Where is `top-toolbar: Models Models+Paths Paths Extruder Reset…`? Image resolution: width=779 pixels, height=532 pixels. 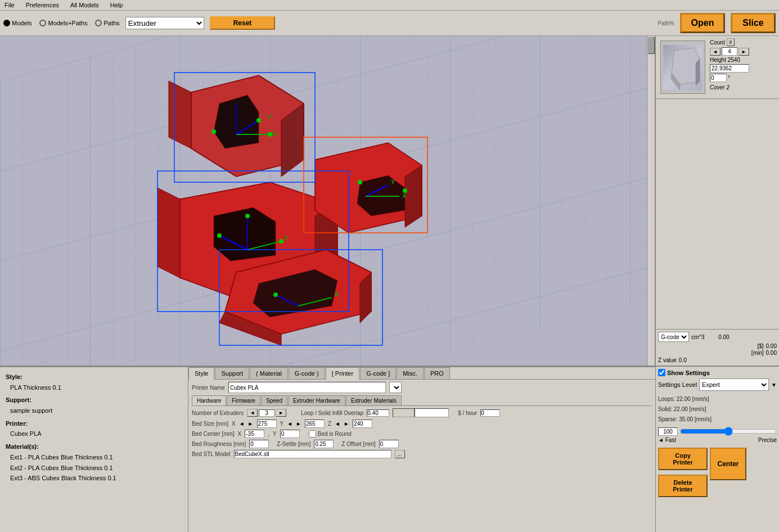 top-toolbar: Models Models+Paths Paths Extruder Reset… is located at coordinates (389, 24).